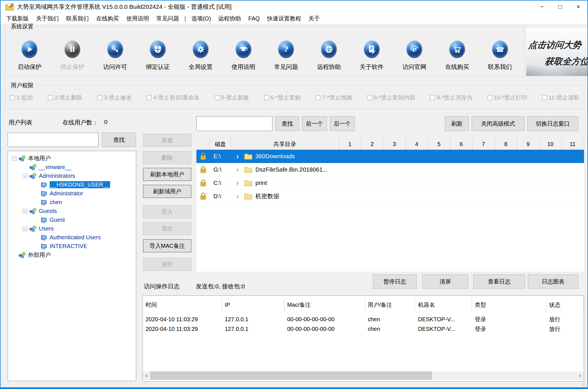 Image resolution: width=588 pixels, height=389 pixels. What do you see at coordinates (395, 282) in the screenshot?
I see `pause-log-button: 暂停日志` at bounding box center [395, 282].